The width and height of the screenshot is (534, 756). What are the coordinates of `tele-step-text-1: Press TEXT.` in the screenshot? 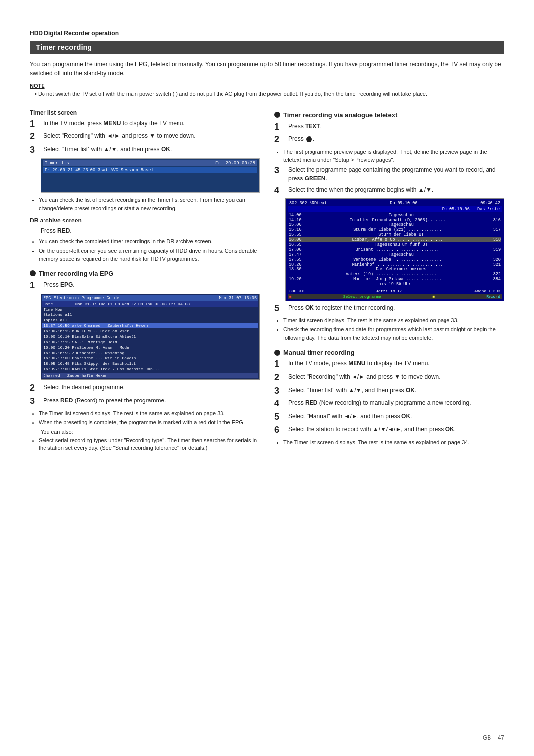 It's located at (397, 126).